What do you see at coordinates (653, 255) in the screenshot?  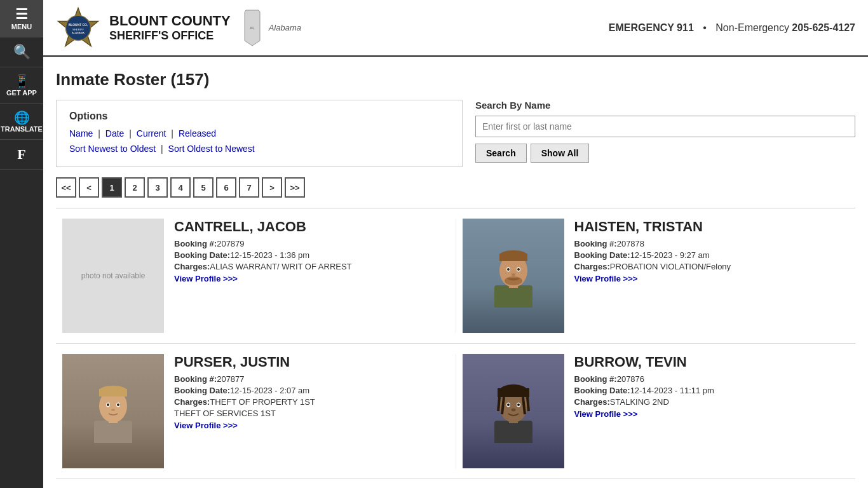 I see `booking-date: Booking Date:12-15-2023 - 9:27 am` at bounding box center [653, 255].